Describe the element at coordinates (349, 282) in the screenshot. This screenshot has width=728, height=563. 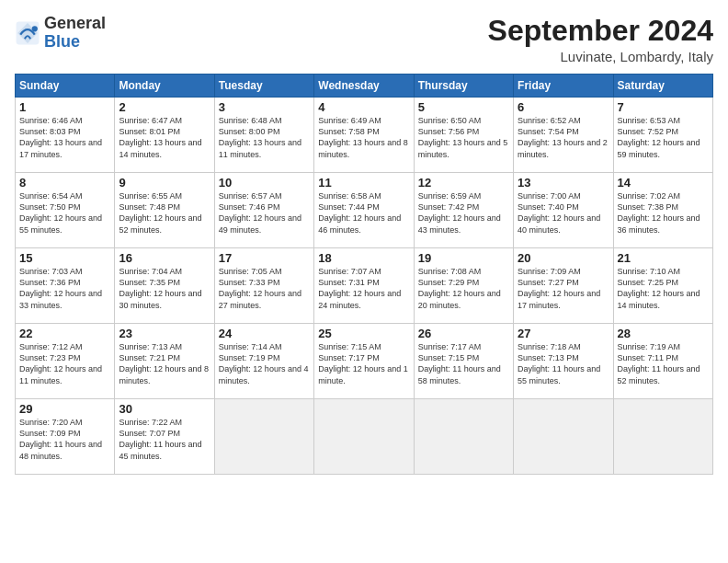
I see `sunset-label: Sunset: 7:31 PM` at that location.